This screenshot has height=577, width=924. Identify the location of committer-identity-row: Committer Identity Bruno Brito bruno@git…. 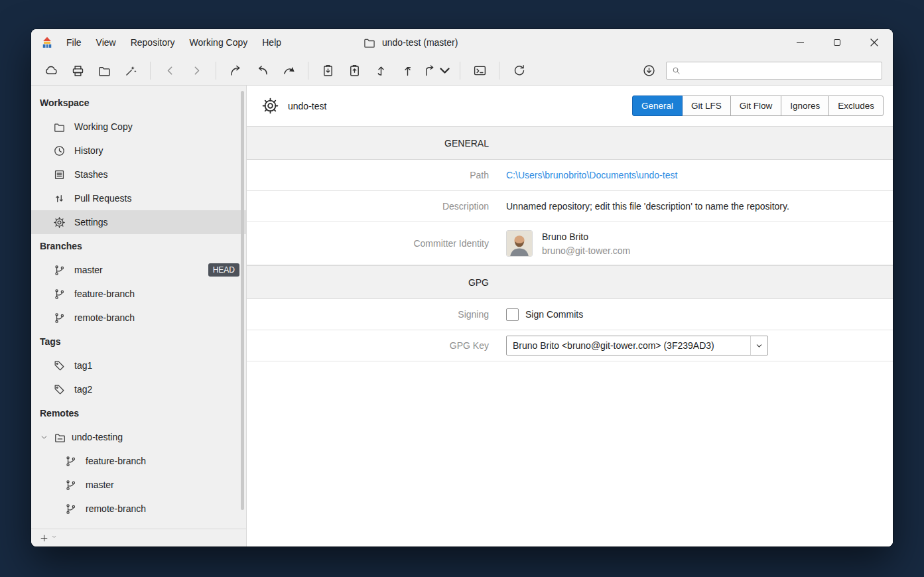
(570, 244).